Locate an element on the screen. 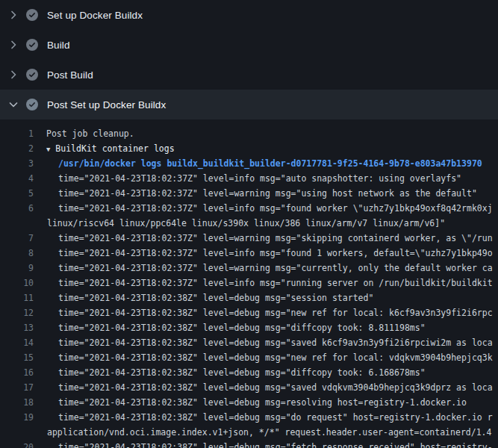  line-number: 11 is located at coordinates (16, 298).